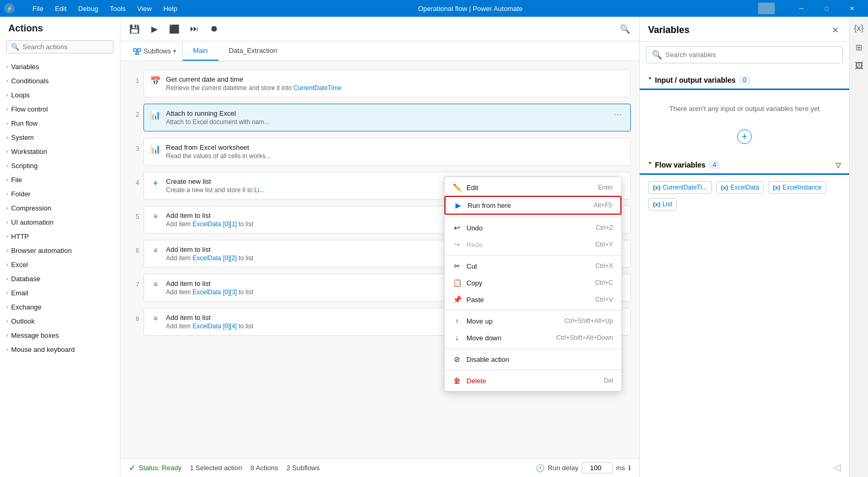 This screenshot has height=477, width=868. What do you see at coordinates (134, 146) in the screenshot?
I see `step-number-3: 3` at bounding box center [134, 146].